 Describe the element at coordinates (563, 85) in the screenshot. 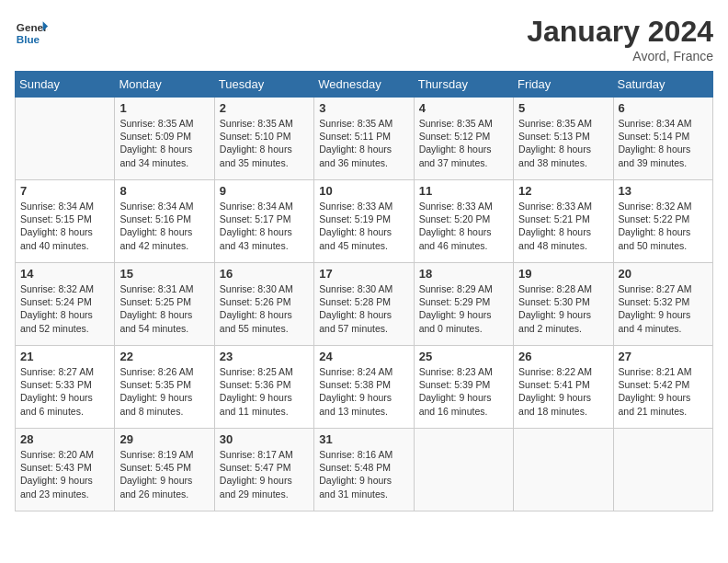

I see `weekday-header: Friday` at that location.